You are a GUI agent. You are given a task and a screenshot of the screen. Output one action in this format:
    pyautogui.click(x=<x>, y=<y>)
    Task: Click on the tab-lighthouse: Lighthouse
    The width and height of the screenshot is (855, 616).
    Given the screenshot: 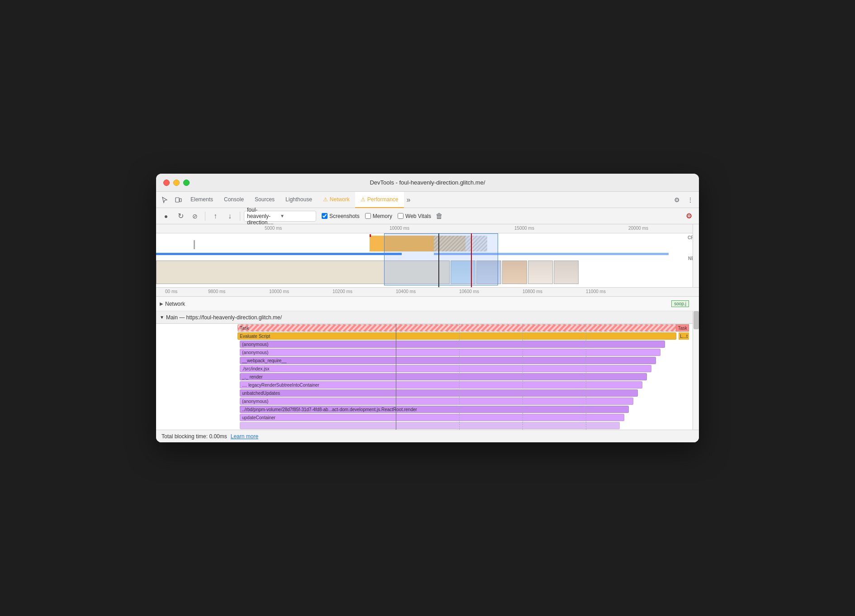 What is the action you would take?
    pyautogui.click(x=299, y=200)
    